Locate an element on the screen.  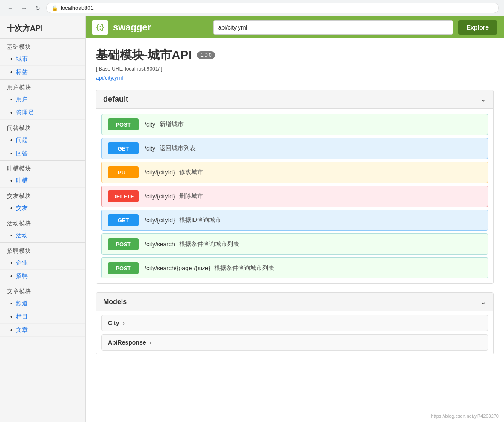
explore-button: Explore is located at coordinates (477, 27).